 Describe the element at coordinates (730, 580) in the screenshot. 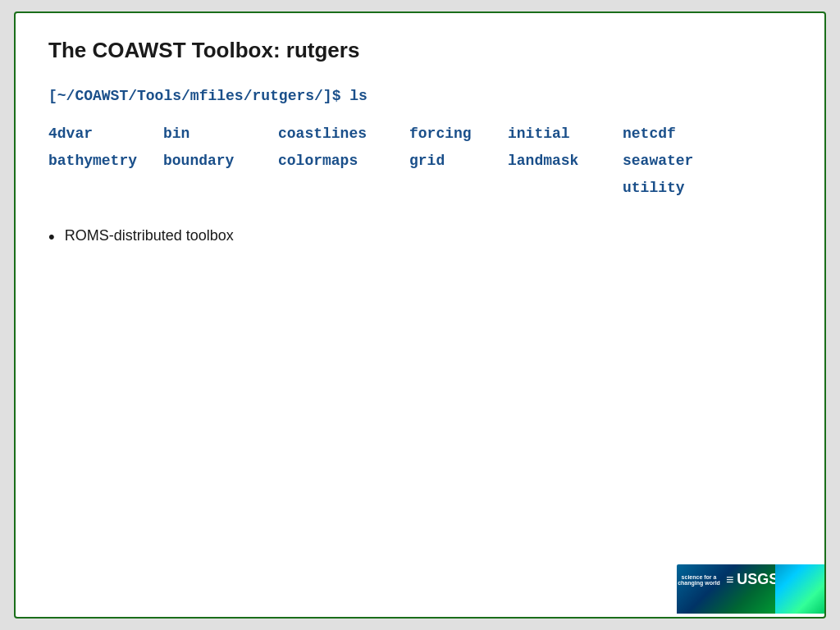

I see `usgs-equal-icon: ≡` at that location.